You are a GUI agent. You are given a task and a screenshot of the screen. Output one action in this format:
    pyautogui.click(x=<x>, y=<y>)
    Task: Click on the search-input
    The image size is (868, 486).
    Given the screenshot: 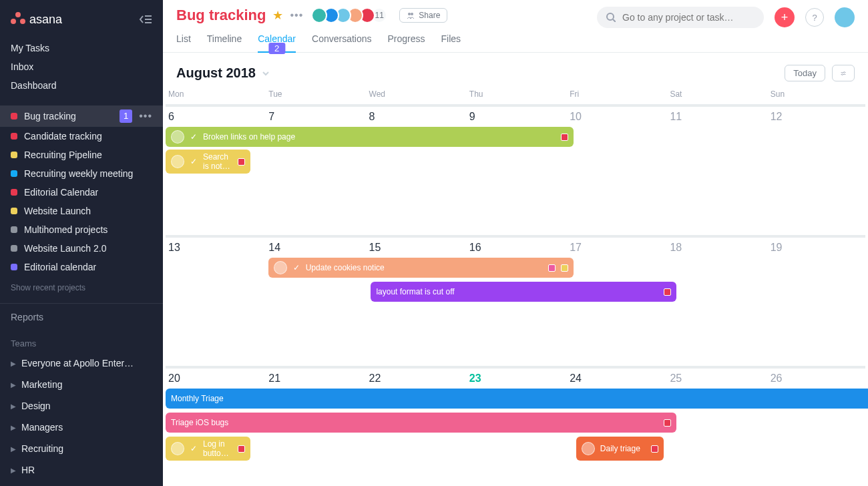 What is the action you would take?
    pyautogui.click(x=688, y=17)
    